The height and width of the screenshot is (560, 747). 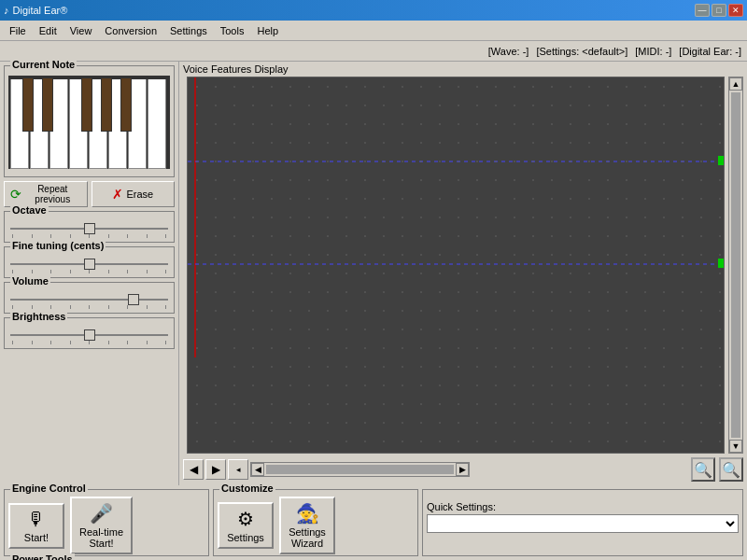 I want to click on customize-title: Customize, so click(x=247, y=488).